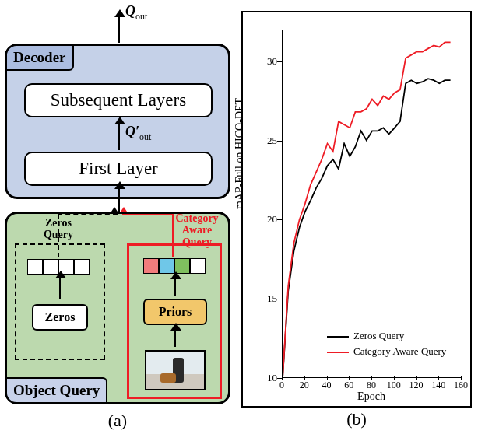 This screenshot has height=448, width=478. Describe the element at coordinates (58, 236) in the screenshot. I see `zeros-elbow-v` at that location.